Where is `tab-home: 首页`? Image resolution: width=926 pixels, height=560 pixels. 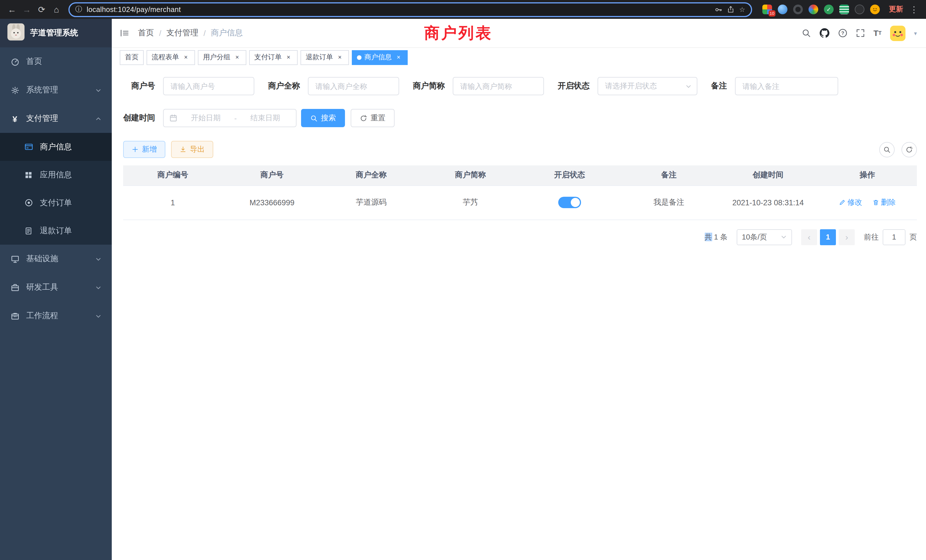 tab-home: 首页 is located at coordinates (132, 57).